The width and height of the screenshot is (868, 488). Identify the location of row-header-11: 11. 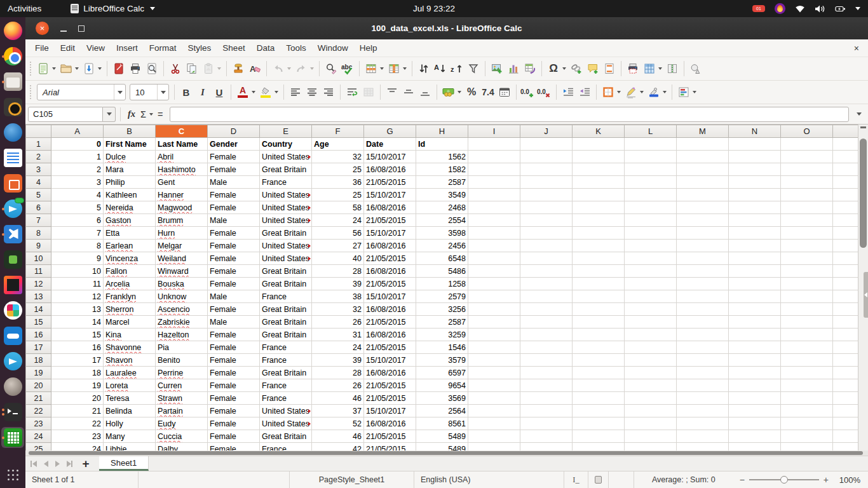
(39, 271).